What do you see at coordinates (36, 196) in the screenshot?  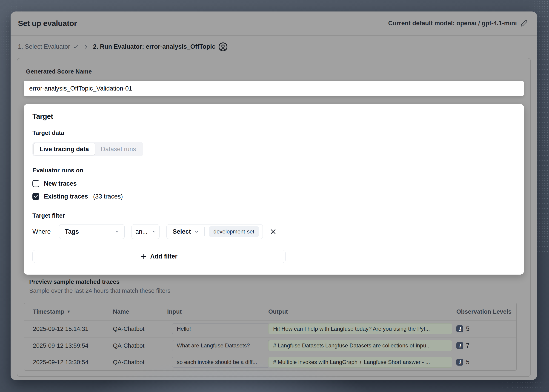 I see `checkbox-checked-icon` at bounding box center [36, 196].